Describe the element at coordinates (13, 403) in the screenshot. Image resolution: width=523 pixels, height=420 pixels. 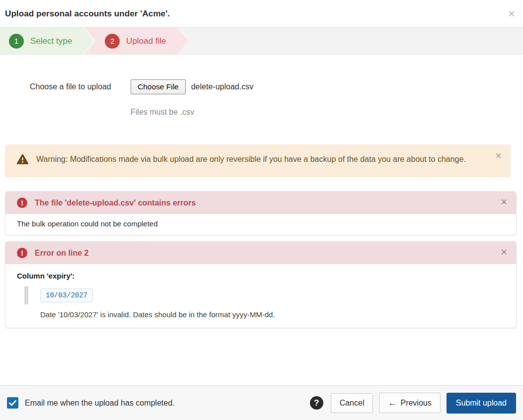
I see `email-notify-checkbox` at that location.